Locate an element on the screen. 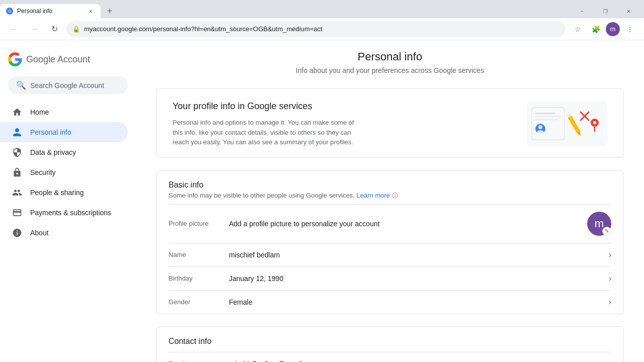  page-header: Personal info Info about you and your pr… is located at coordinates (390, 62).